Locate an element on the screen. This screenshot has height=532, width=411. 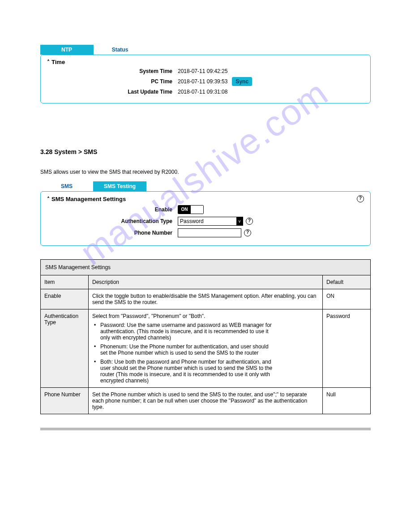
pc-time-label: PC Time is located at coordinates (112, 82).